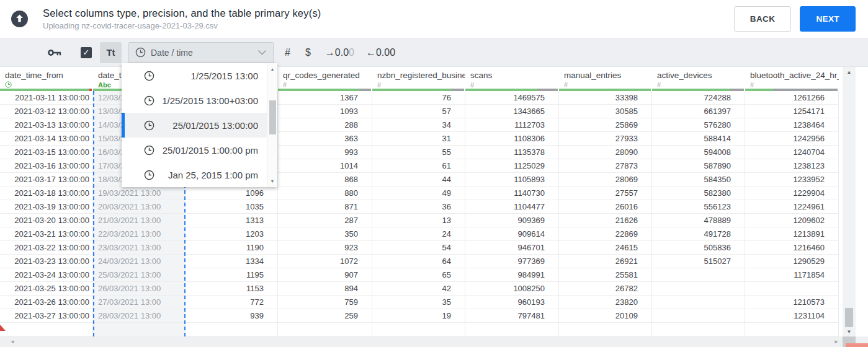  What do you see at coordinates (606, 248) in the screenshot?
I see `table-cell: 24615` at bounding box center [606, 248].